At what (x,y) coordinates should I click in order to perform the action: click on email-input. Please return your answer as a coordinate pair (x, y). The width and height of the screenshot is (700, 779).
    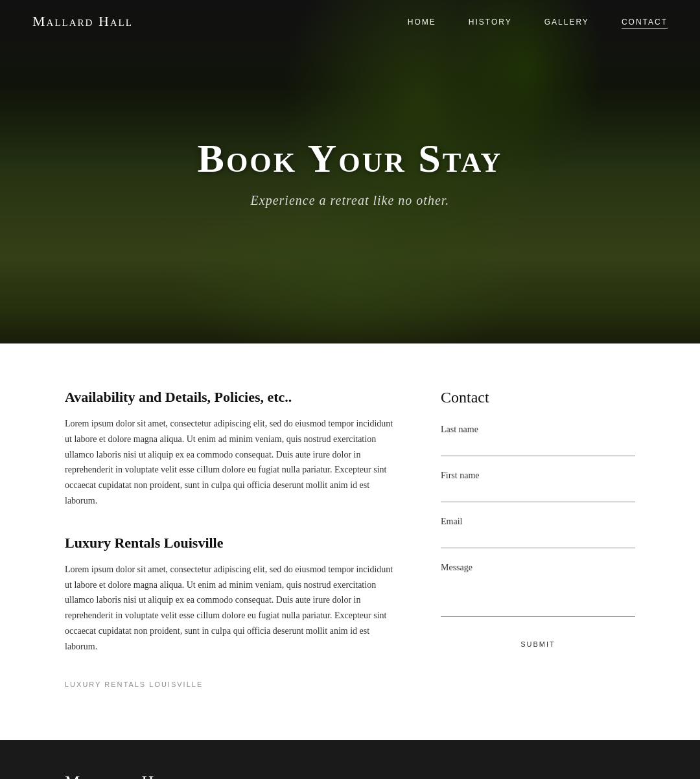
    Looking at the image, I should click on (538, 541).